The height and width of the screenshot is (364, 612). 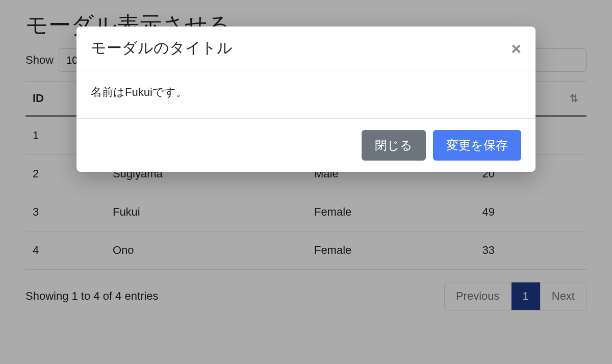 What do you see at coordinates (306, 145) in the screenshot?
I see `modal-footer: 閉じる 変更を保存` at bounding box center [306, 145].